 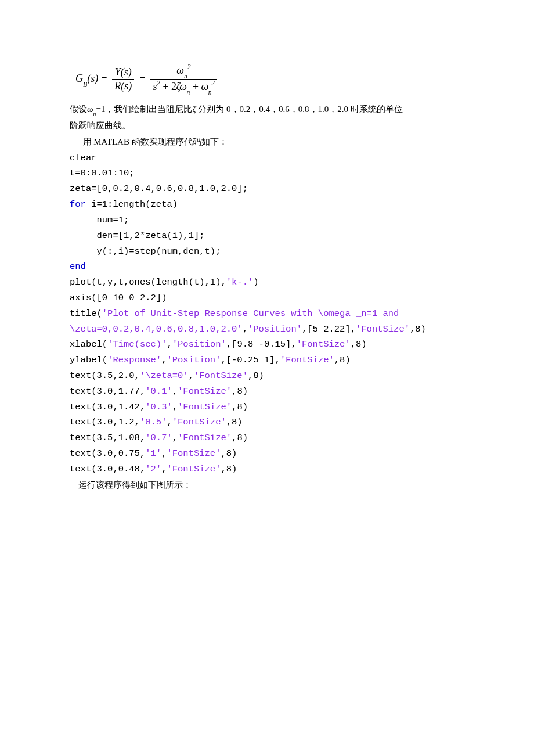 I want to click on intro-line: 用 MATLAB 函数实现程序代码如下：, so click(x=267, y=142).